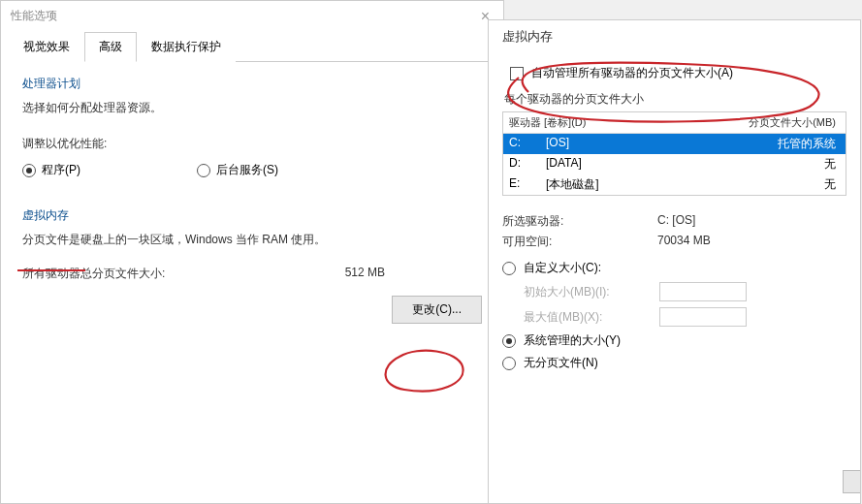 The image size is (862, 504). What do you see at coordinates (238, 171) in the screenshot?
I see `radio-background: 后台服务(S)` at bounding box center [238, 171].